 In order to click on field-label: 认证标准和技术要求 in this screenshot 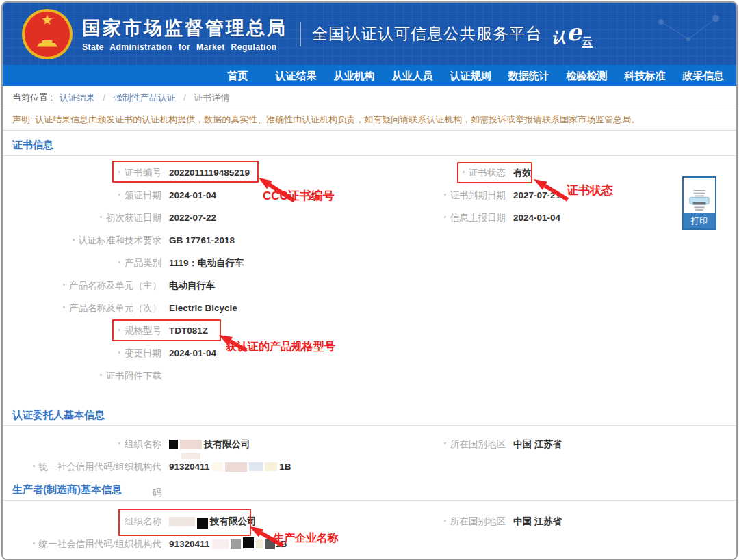, I will do `click(120, 241)`.